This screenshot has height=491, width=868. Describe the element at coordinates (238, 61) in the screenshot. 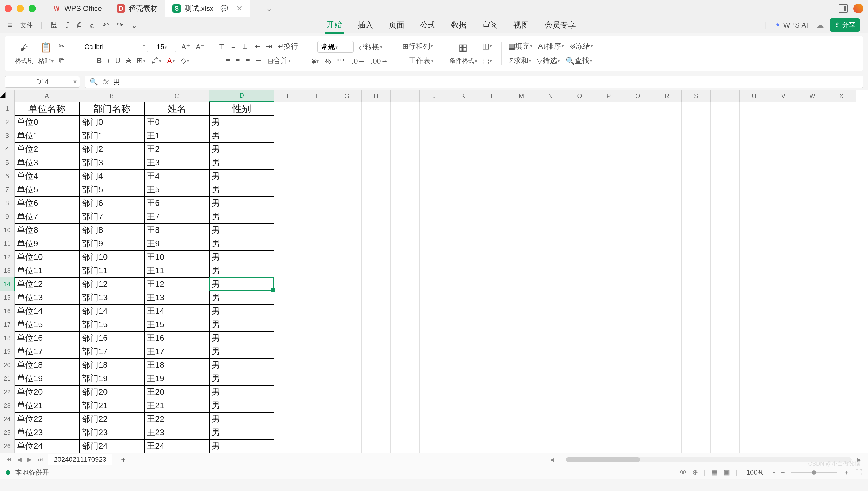

I see `align-center-icon: ≡` at that location.